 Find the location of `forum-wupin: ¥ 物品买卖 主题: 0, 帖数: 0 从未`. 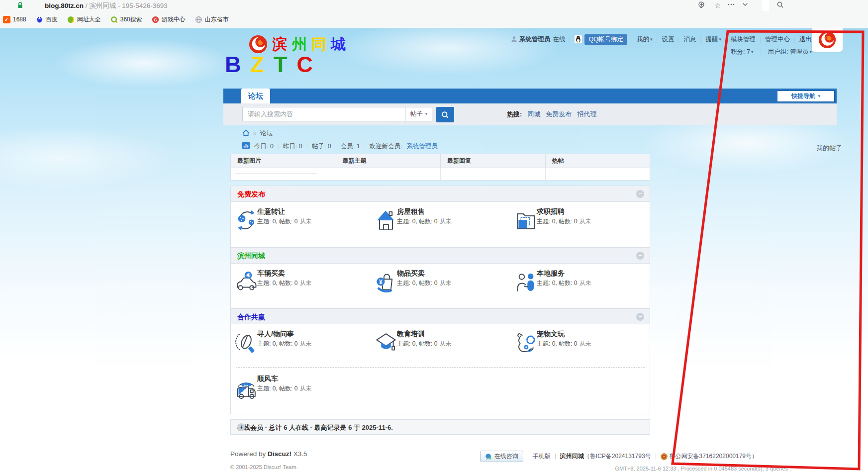

forum-wupin: ¥ 物品买卖 主题: 0, 帖数: 0 从未 is located at coordinates (441, 286).